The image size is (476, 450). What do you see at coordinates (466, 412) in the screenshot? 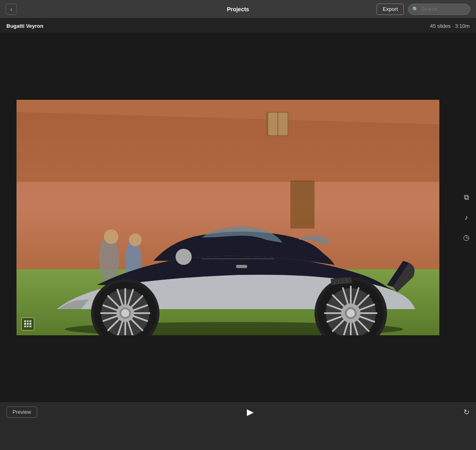
I see `repeat-button: ↻` at bounding box center [466, 412].